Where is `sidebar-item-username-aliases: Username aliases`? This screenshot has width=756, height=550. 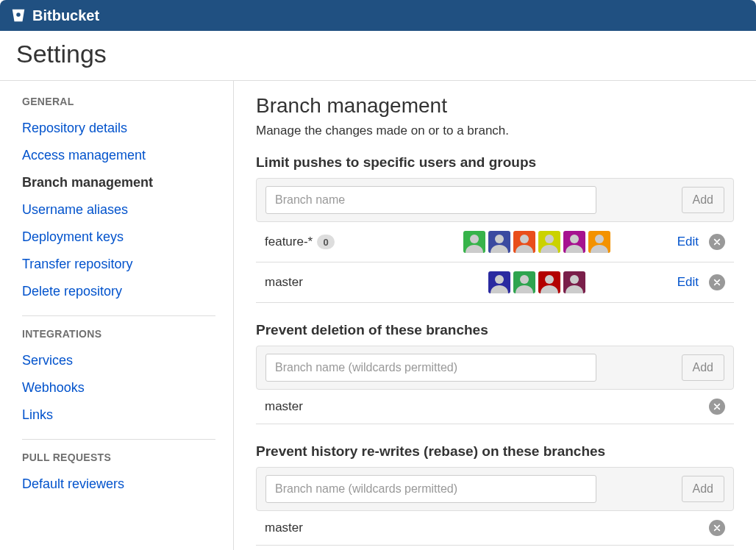 sidebar-item-username-aliases: Username aliases is located at coordinates (119, 210).